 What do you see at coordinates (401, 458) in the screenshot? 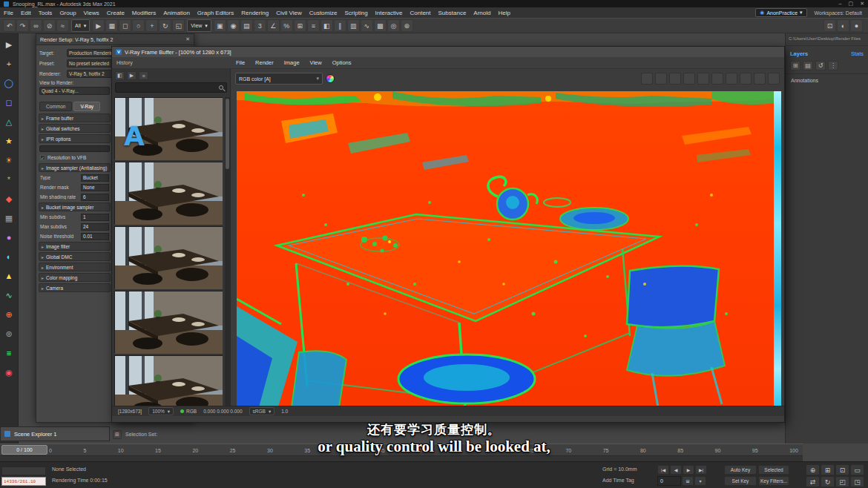
I see `track-bar` at bounding box center [401, 458].